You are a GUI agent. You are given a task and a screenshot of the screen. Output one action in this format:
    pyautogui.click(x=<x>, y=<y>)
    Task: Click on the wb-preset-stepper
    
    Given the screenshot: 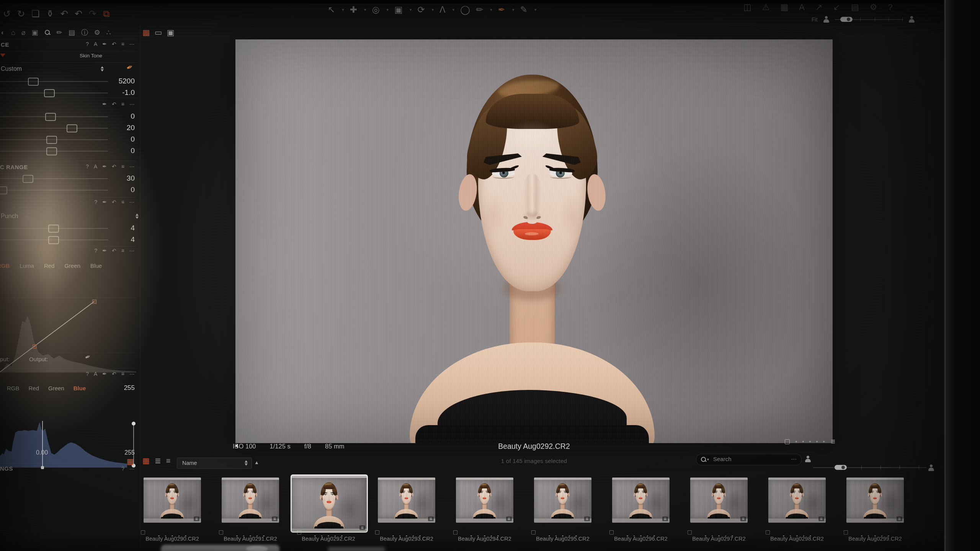 What is the action you would take?
    pyautogui.click(x=103, y=69)
    